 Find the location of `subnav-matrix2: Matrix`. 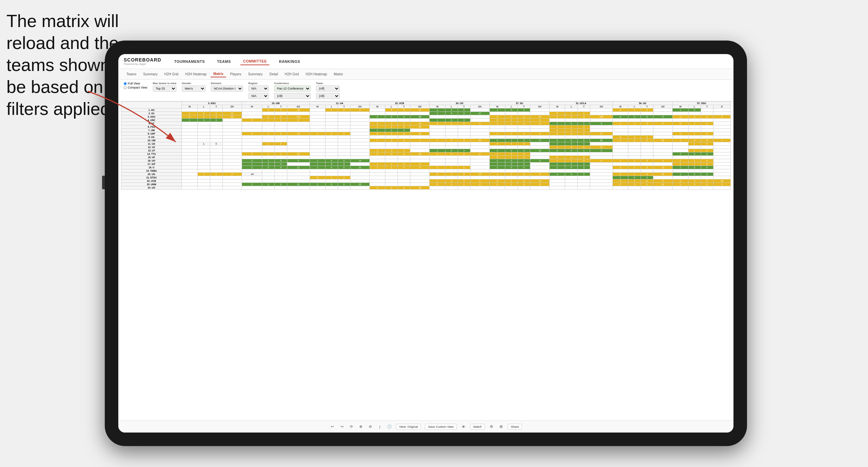

subnav-matrix2: Matrix is located at coordinates (339, 74).